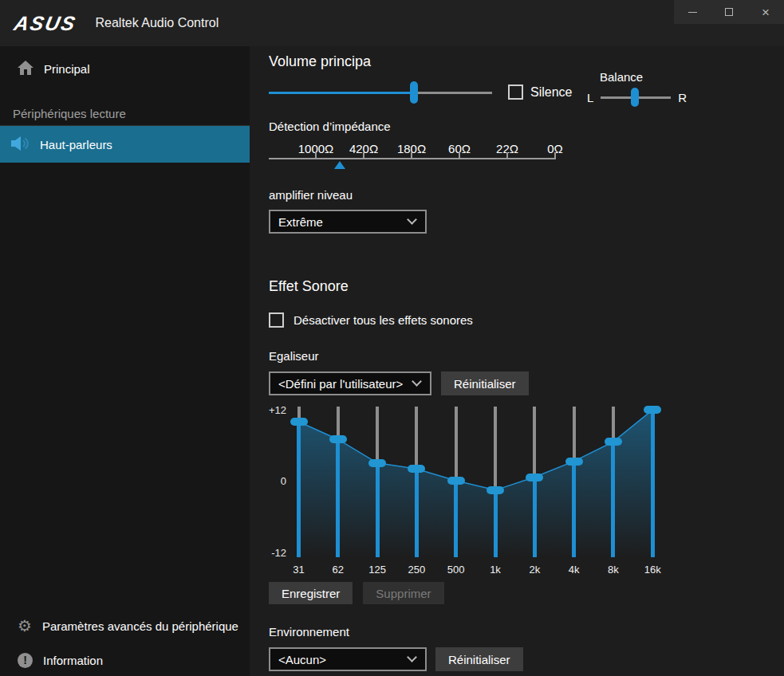 This screenshot has width=784, height=676. What do you see at coordinates (476, 489) in the screenshot?
I see `eq-curve` at bounding box center [476, 489].